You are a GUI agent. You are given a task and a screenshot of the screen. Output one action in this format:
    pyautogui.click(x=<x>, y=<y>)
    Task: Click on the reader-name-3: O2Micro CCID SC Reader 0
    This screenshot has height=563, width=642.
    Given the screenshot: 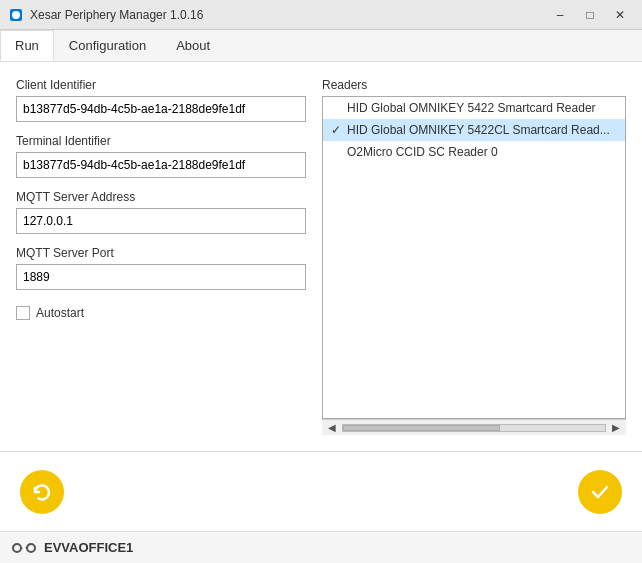 What is the action you would take?
    pyautogui.click(x=422, y=152)
    